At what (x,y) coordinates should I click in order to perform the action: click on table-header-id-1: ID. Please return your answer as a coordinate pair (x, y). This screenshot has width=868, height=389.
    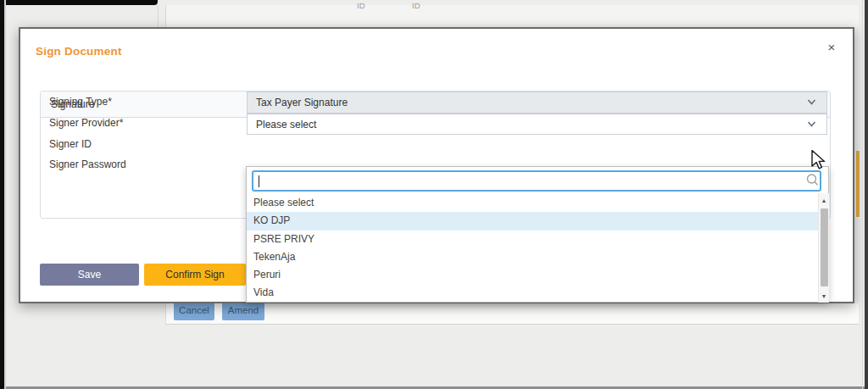
    Looking at the image, I should click on (361, 5).